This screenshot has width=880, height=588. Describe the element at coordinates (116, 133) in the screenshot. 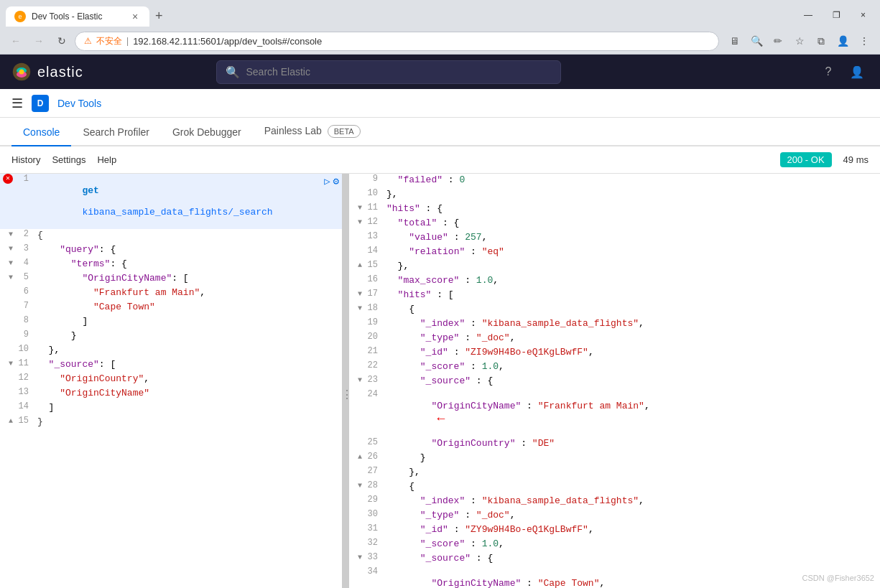

I see `tab-search-profiler: Search Profiler` at that location.